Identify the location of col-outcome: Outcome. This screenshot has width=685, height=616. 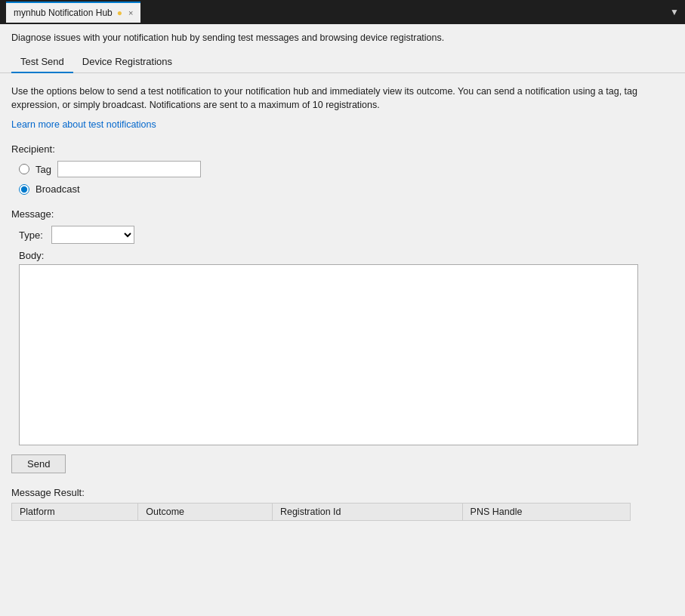
(205, 512).